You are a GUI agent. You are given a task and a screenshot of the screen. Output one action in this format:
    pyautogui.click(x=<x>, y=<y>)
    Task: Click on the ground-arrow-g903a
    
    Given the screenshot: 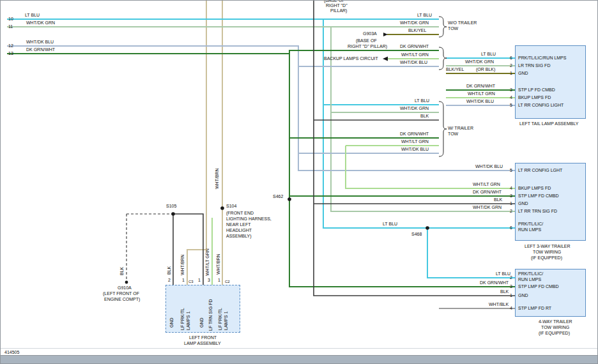 What is the action you would take?
    pyautogui.click(x=386, y=34)
    